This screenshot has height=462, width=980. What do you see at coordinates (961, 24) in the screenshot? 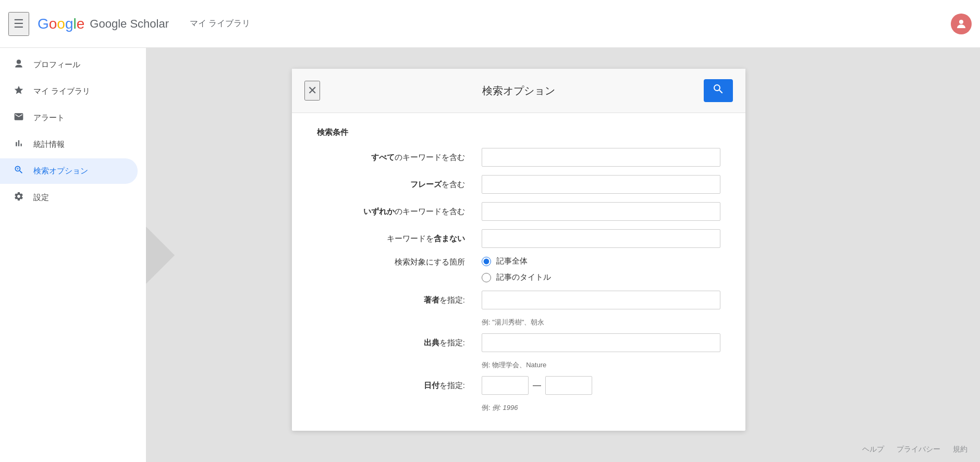
I see `avatar` at bounding box center [961, 24].